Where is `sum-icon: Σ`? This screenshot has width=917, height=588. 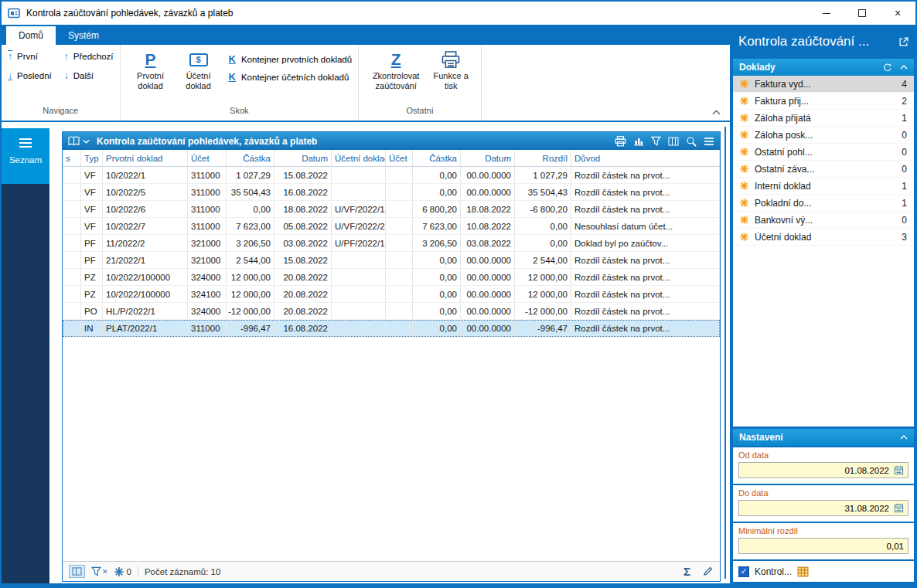 sum-icon: Σ is located at coordinates (687, 572).